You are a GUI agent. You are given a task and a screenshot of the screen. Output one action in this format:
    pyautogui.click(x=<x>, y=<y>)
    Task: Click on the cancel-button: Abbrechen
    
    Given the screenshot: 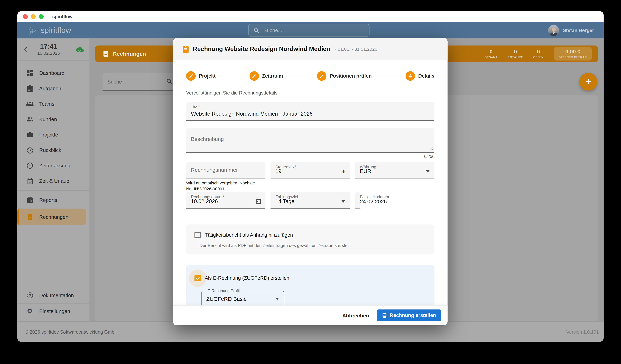 What is the action you would take?
    pyautogui.click(x=356, y=315)
    